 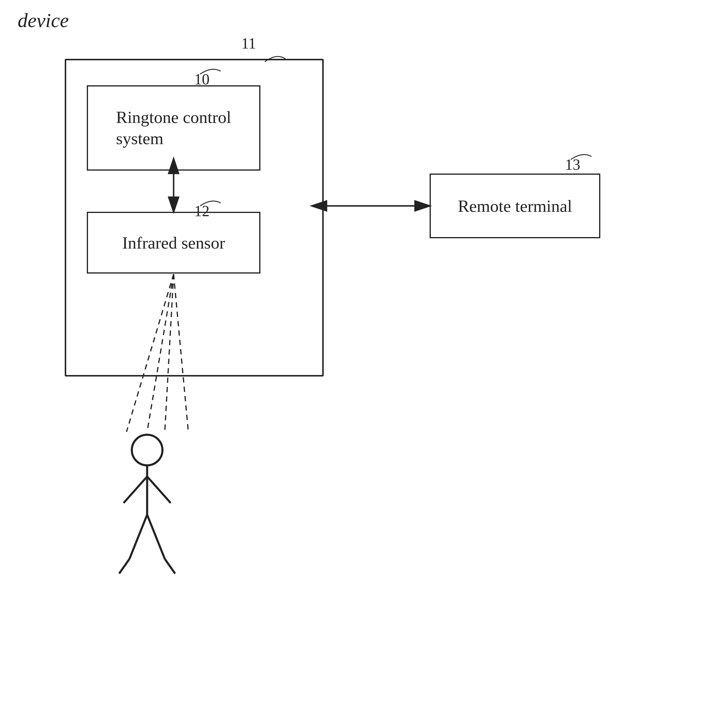 What do you see at coordinates (173, 243) in the screenshot?
I see `infrared-sensor-box: Infrared sensor` at bounding box center [173, 243].